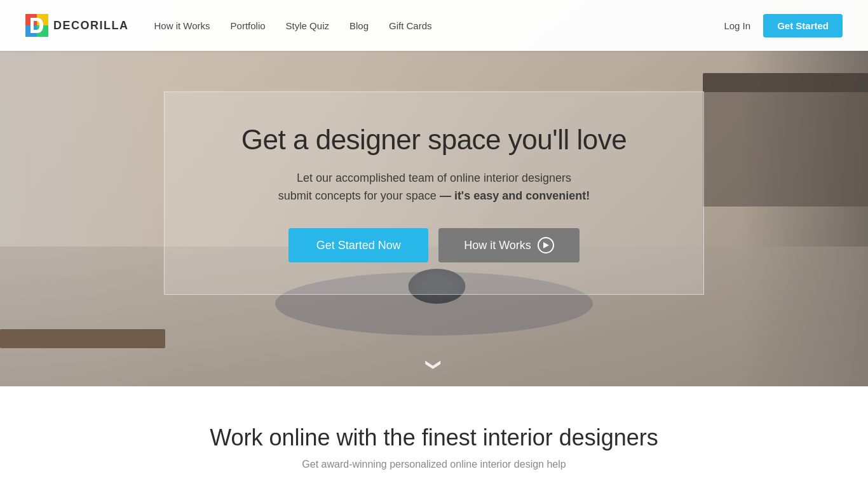  I want to click on section-title: Work online with the finest interior des…, so click(434, 438).